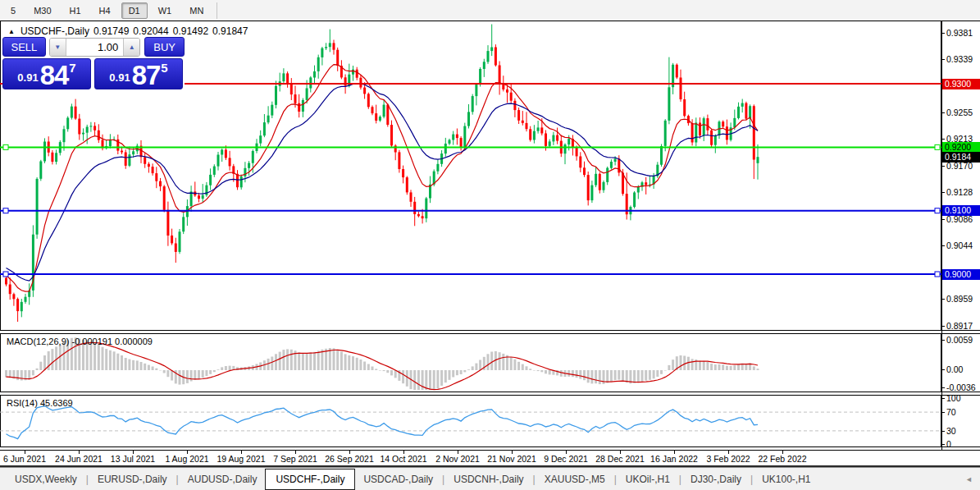  I want to click on buy-price-sup: 5, so click(164, 67).